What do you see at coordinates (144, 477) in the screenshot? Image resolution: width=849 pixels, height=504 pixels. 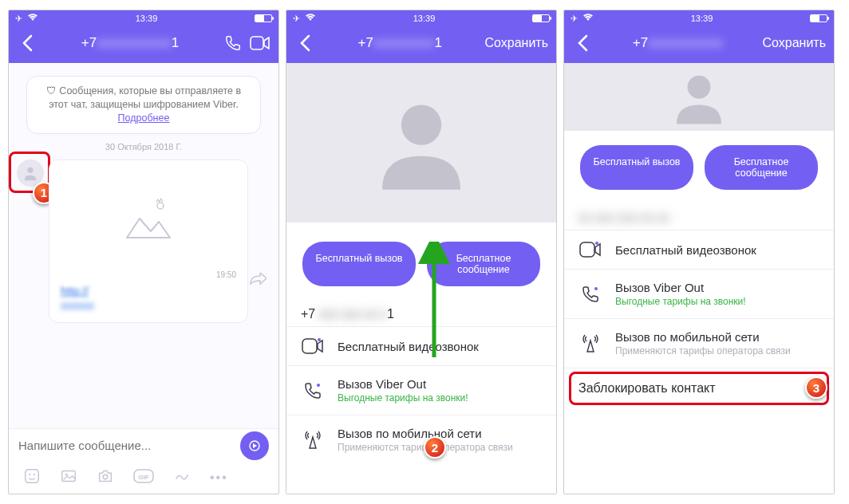 I see `svg-text: GIF` at bounding box center [144, 477].